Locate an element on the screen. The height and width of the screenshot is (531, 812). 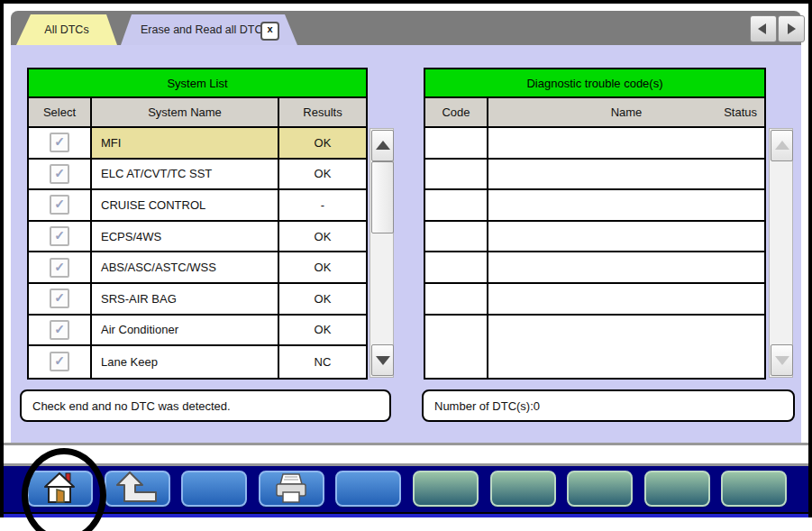
close-tab-icon: x is located at coordinates (270, 31).